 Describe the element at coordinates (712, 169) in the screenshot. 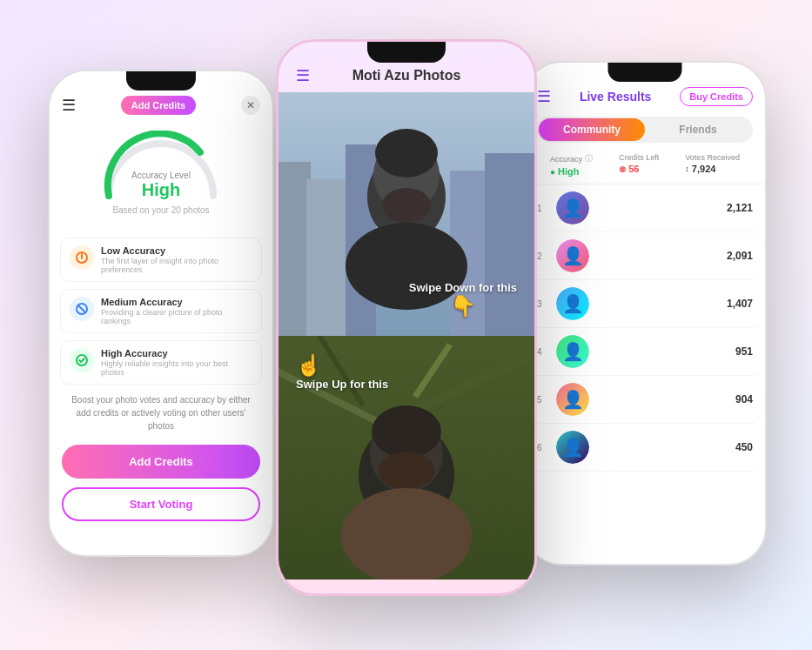

I see `stat-votes-value: ↕ 7,924` at that location.